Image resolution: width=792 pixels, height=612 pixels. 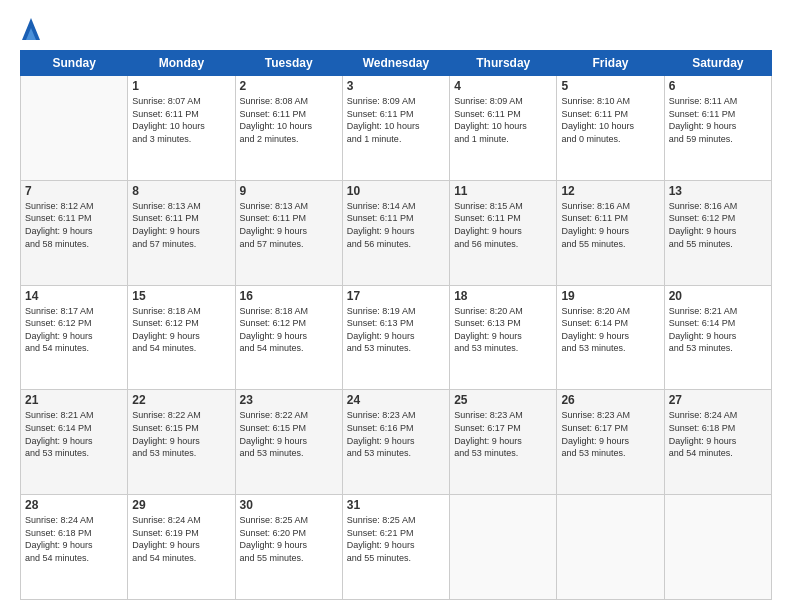 What do you see at coordinates (182, 442) in the screenshot?
I see `calendar-cell: 22Sunrise: 8:22 AM Sunset: 6:15 PM Dayli…` at bounding box center [182, 442].